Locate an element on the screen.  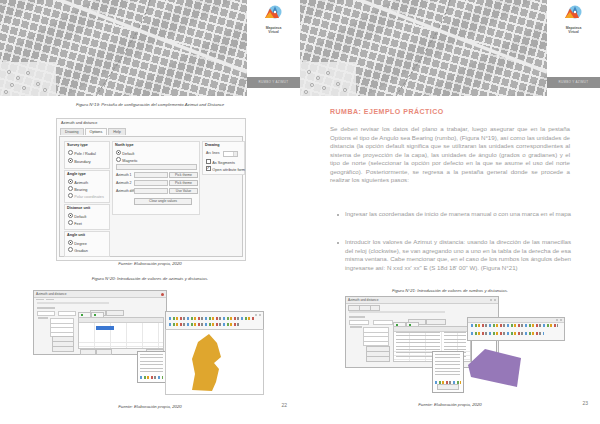
bullet-item-1: Ingresar las coordenadas de inicio de ma… is located at coordinates (458, 214).